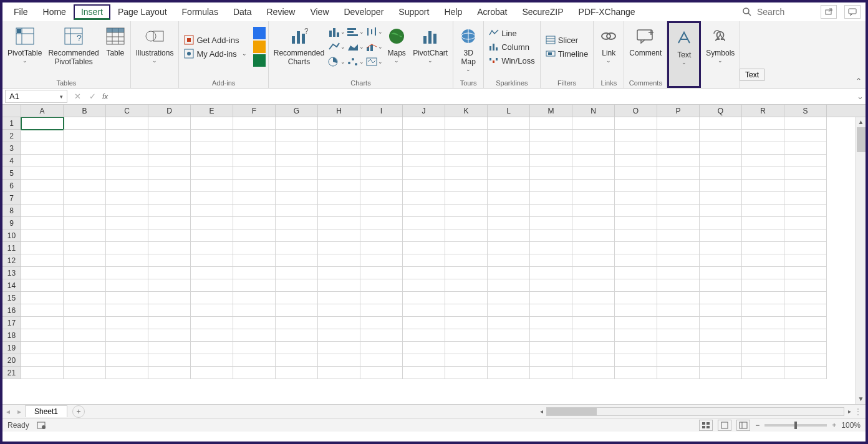 The image size is (868, 444). What do you see at coordinates (319, 12) in the screenshot?
I see `tab-view: View` at bounding box center [319, 12].